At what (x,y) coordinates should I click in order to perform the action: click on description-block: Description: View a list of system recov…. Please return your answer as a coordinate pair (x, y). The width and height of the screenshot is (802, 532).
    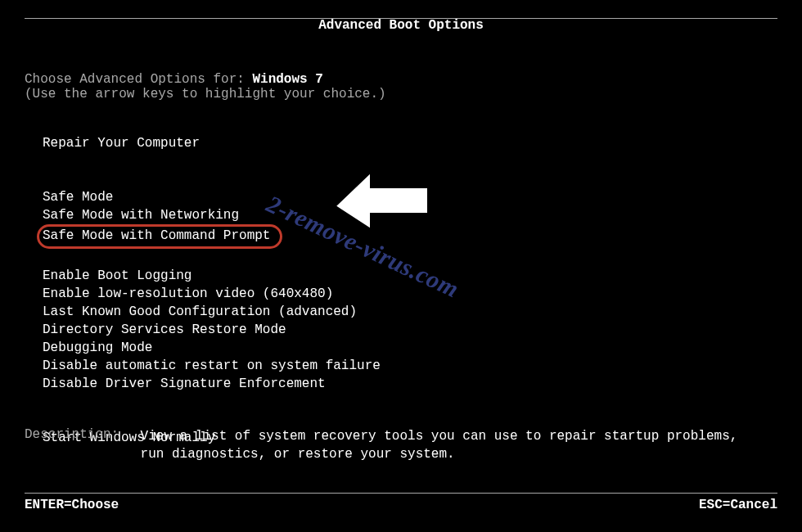
    Looking at the image, I should click on (401, 445).